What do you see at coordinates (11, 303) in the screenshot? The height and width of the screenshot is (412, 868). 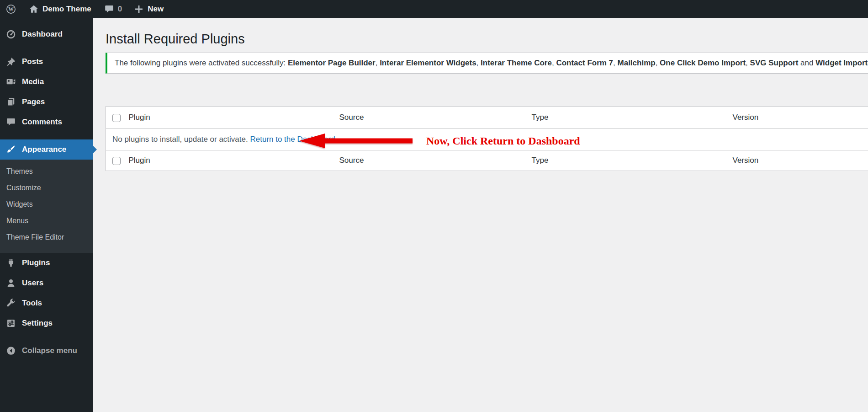 I see `wrench-icon` at bounding box center [11, 303].